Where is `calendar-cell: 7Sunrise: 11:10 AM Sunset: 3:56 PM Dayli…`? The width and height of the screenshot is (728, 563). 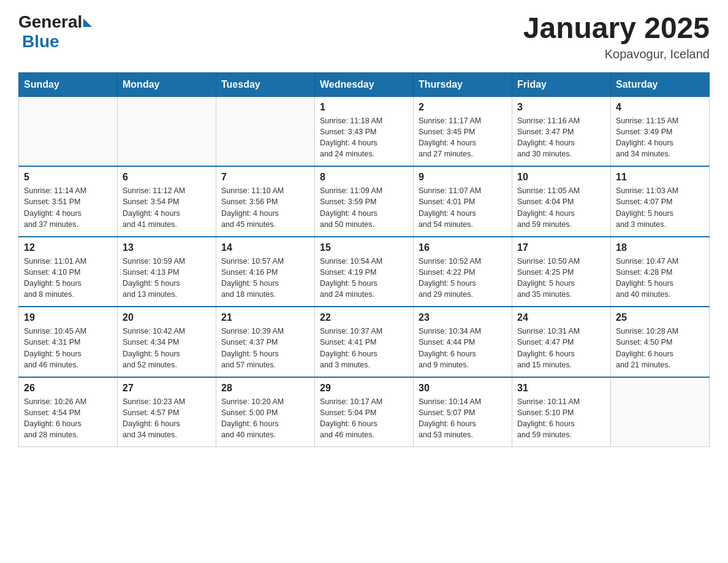
calendar-cell: 7Sunrise: 11:10 AM Sunset: 3:56 PM Dayli… is located at coordinates (266, 201).